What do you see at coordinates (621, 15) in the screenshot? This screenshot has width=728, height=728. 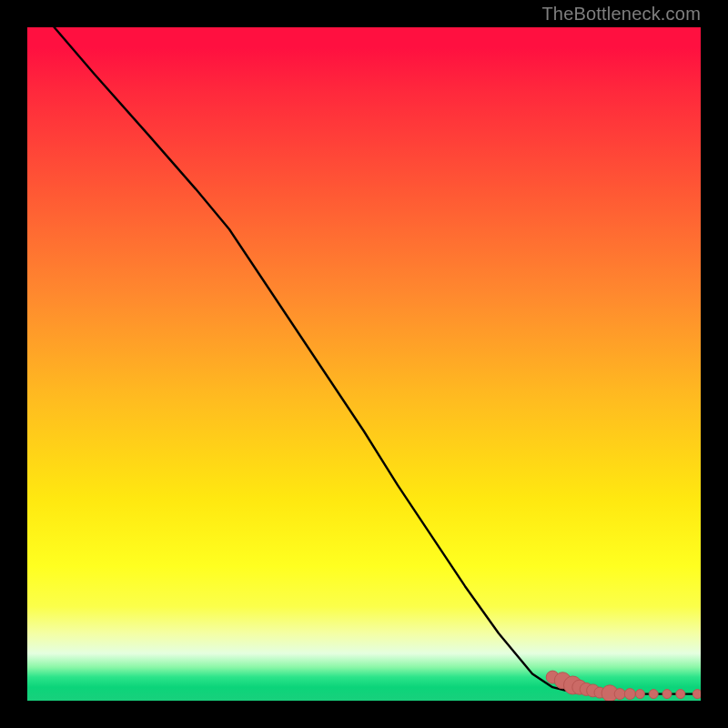 I see `credit-label: TheBottleneck.com` at bounding box center [621, 15].